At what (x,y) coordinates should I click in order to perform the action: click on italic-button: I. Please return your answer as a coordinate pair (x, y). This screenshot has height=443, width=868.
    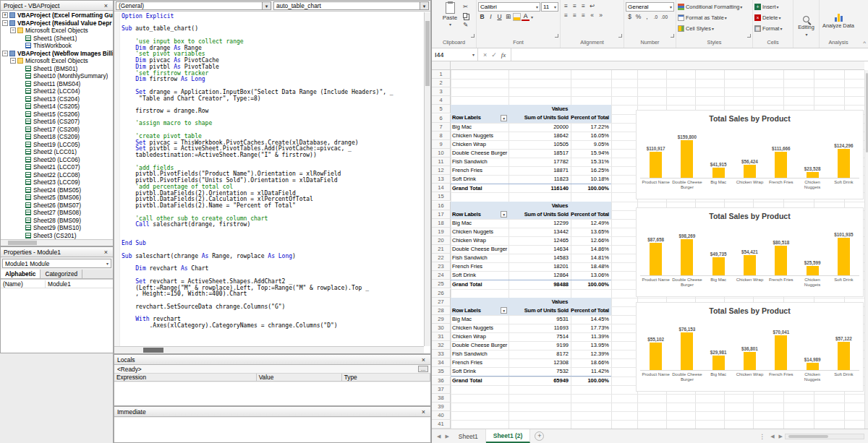
    Looking at the image, I should click on (490, 17).